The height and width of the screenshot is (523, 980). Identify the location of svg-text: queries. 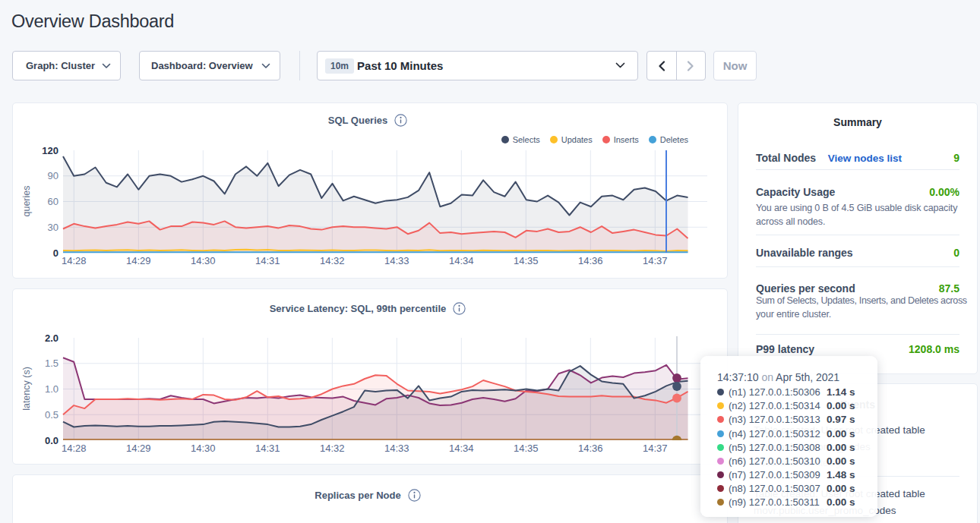
(27, 202).